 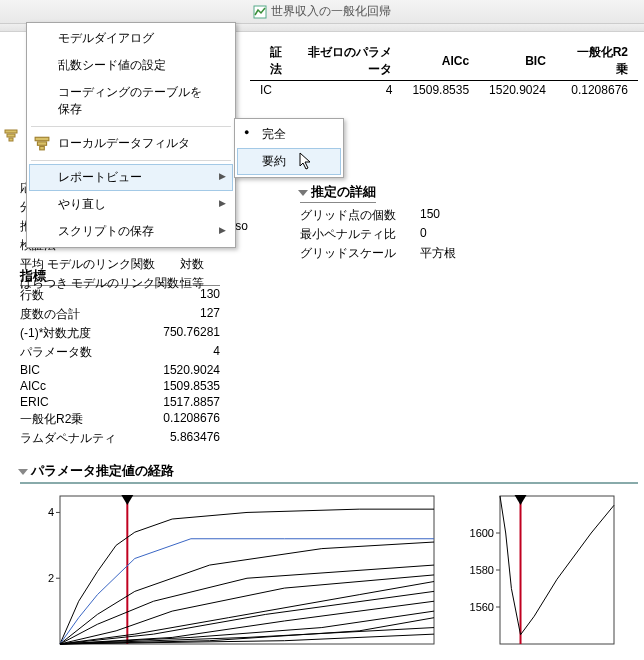 What do you see at coordinates (444, 70) in the screenshot?
I see `results-table: 証法 非ゼロのパラメータ AICc BIC 一般化R2乗 IC 4 1509.8…` at bounding box center [444, 70].